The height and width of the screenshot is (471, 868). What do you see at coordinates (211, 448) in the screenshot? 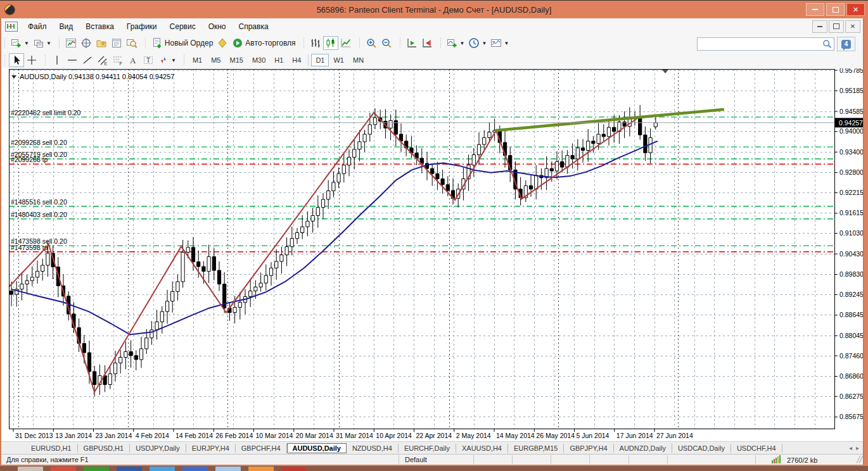
I see `chart-tab-eurjpy-h4: EURJPY,H4` at bounding box center [211, 448].